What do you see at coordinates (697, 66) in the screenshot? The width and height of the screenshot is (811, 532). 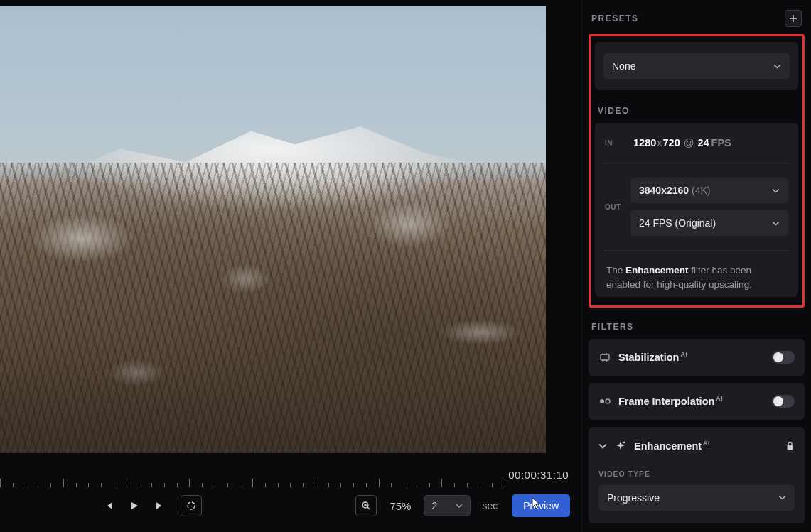 I see `preset-card: None` at bounding box center [697, 66].